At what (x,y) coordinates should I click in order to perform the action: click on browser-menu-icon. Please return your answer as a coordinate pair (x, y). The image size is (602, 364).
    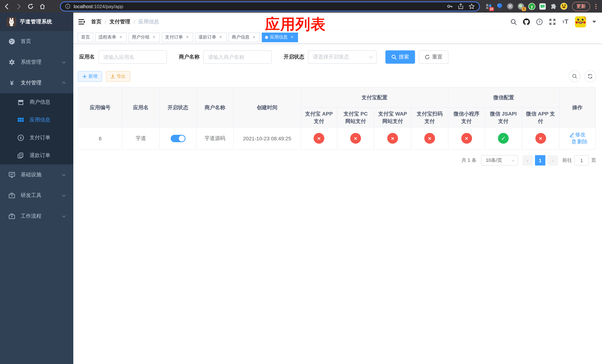
    Looking at the image, I should click on (596, 6).